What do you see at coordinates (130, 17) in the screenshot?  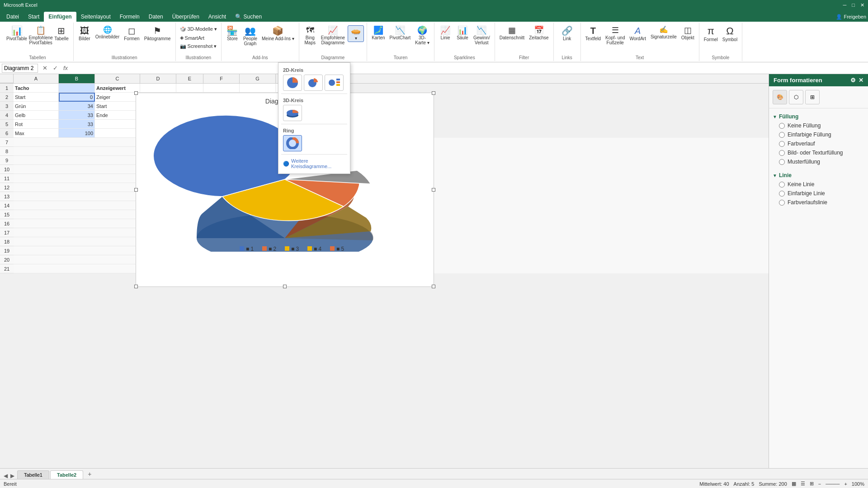 I see `tab-formeln: Formeln` at bounding box center [130, 17].